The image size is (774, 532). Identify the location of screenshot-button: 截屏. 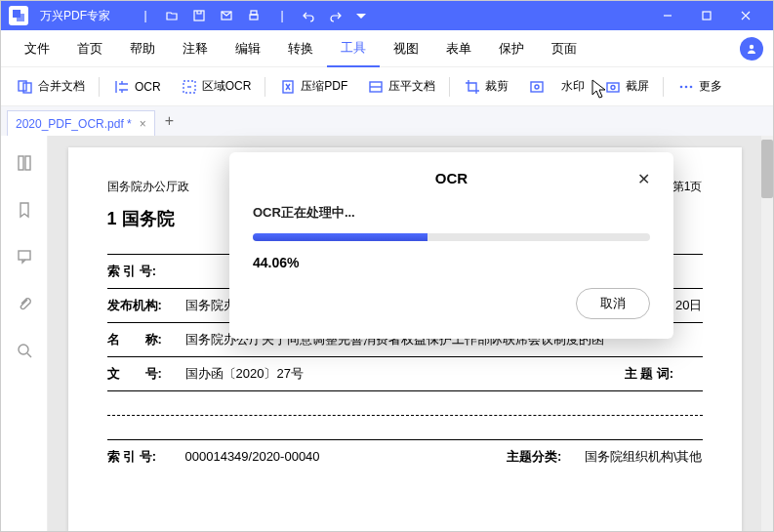
(627, 87).